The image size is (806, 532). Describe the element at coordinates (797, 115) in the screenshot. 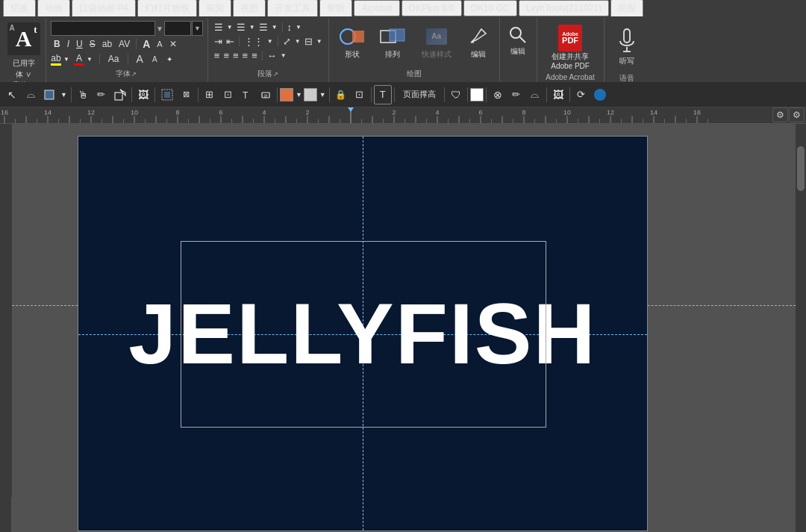

I see `settings-btn2: ⚙` at that location.